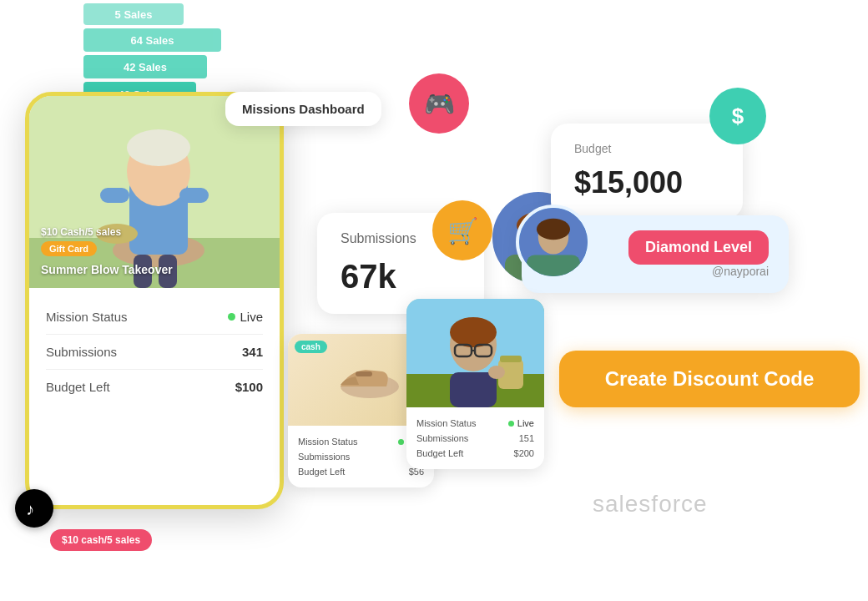  What do you see at coordinates (740, 271) in the screenshot?
I see `diamond-handle: @nayporai` at bounding box center [740, 271].